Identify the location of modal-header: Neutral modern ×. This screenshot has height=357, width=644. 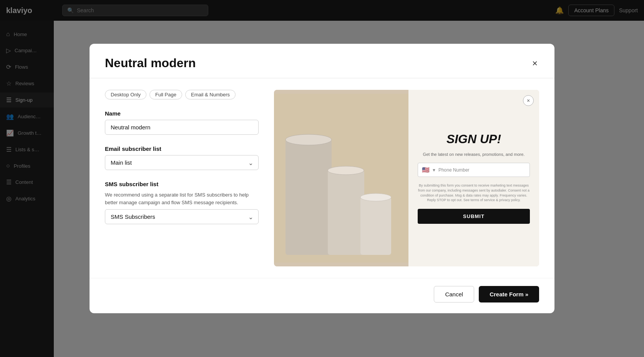
(322, 61).